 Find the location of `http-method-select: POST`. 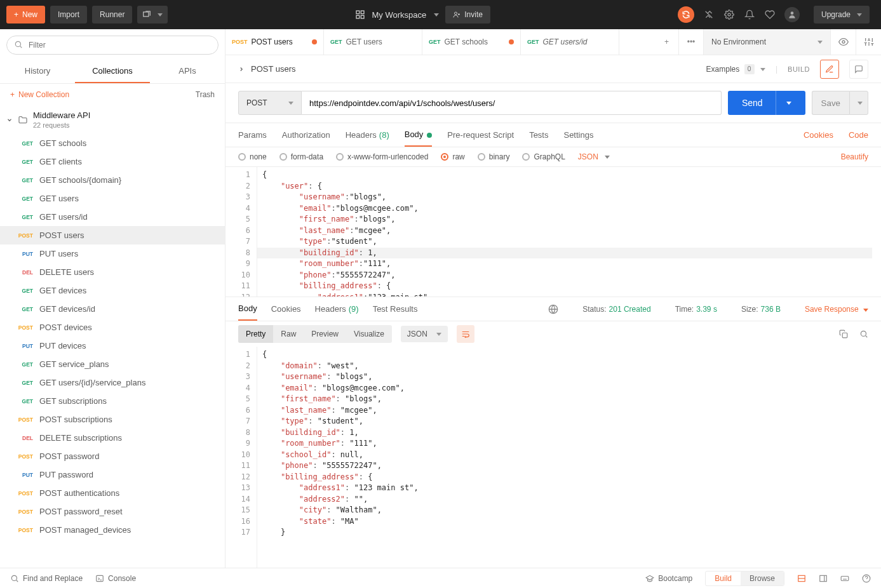

http-method-select: POST is located at coordinates (270, 103).